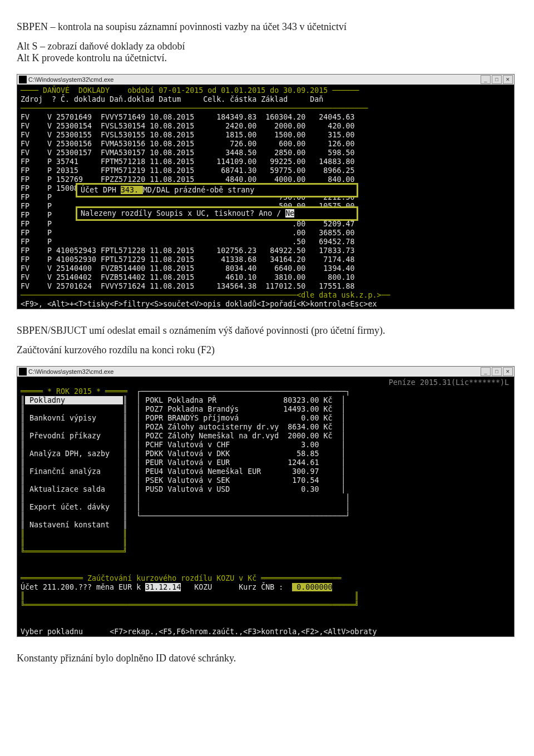 The image size is (534, 756). I want to click on choice-ne: Ne, so click(290, 214).